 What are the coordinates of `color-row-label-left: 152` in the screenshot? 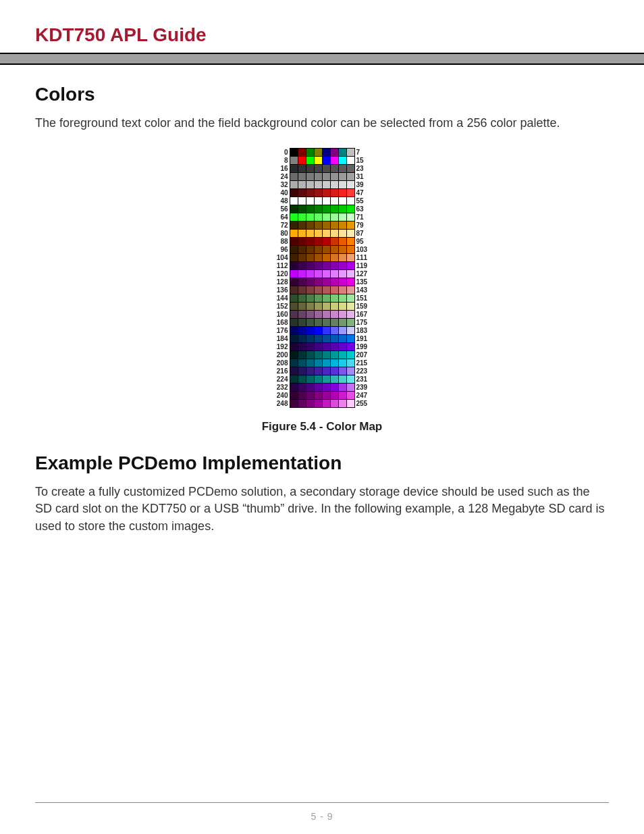 It's located at (284, 307).